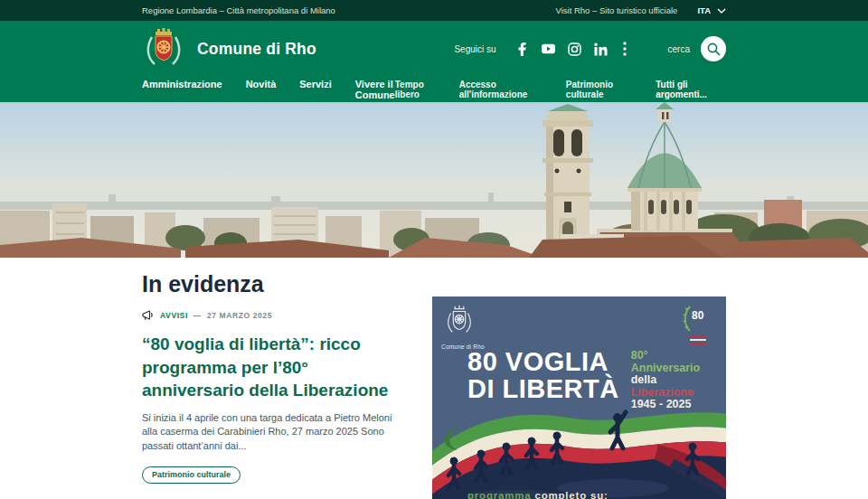  What do you see at coordinates (691, 89) in the screenshot?
I see `nav-tutti-argomenti: Tutti gli argomenti...` at bounding box center [691, 89].